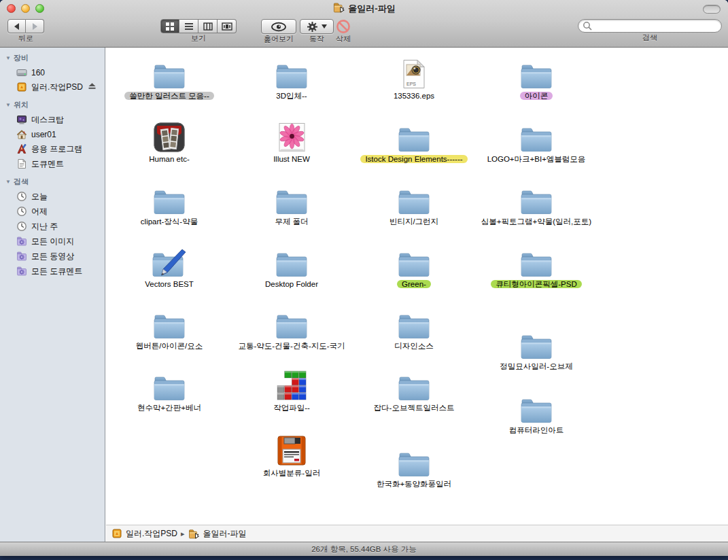 The image size is (728, 560). What do you see at coordinates (292, 408) in the screenshot?
I see `file-label: 작업파일--` at bounding box center [292, 408].